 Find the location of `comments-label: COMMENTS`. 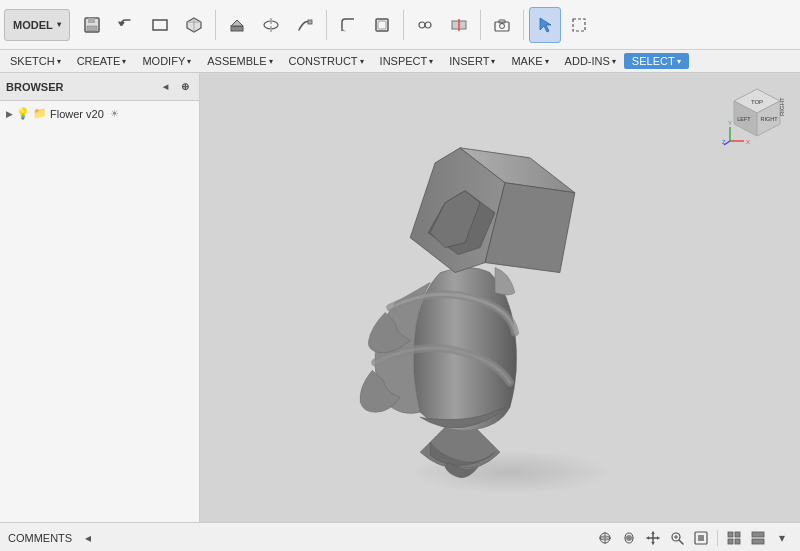

comments-label: COMMENTS is located at coordinates (40, 538).